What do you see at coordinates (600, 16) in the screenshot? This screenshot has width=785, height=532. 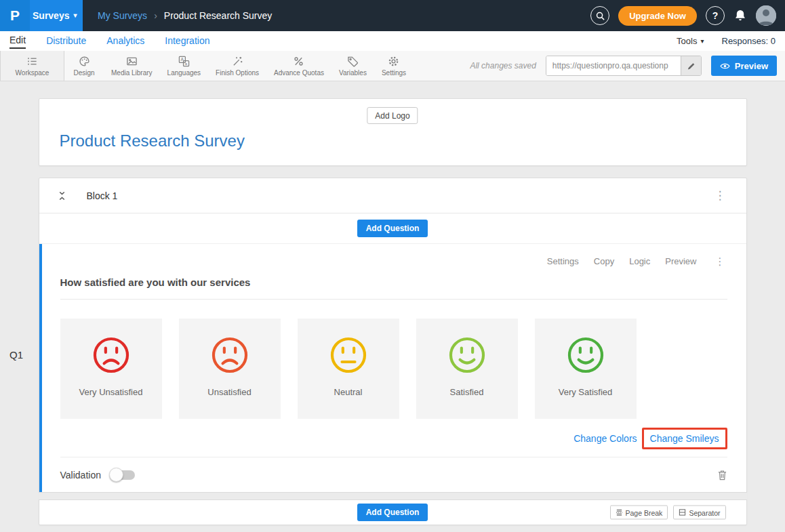 I see `search-button` at bounding box center [600, 16].